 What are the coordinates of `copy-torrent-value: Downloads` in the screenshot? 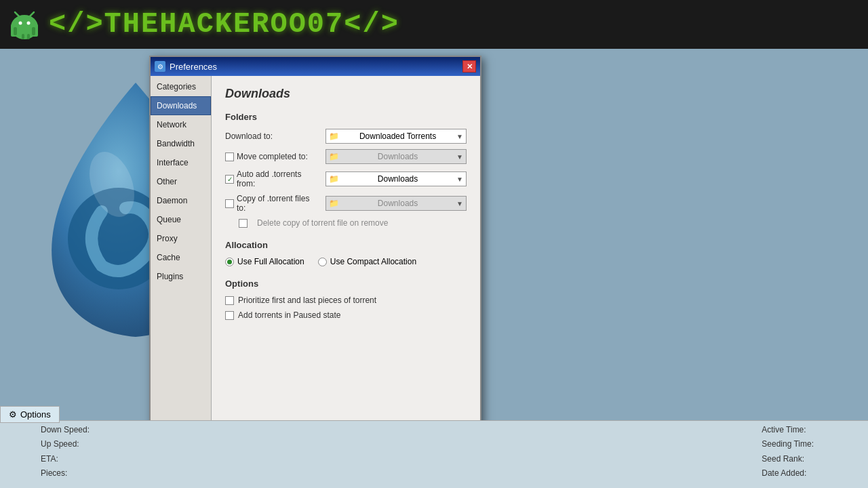 It's located at (397, 203).